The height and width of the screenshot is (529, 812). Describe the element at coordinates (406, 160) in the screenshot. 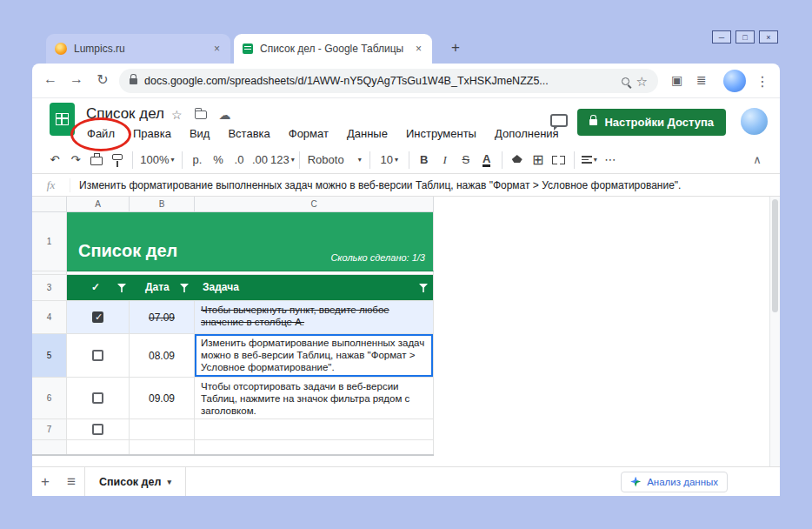

I see `toolbar: ↶ ↷ 100%▾ р. % .0 .00 123▾ Roboto▾ 10▾ B…` at that location.